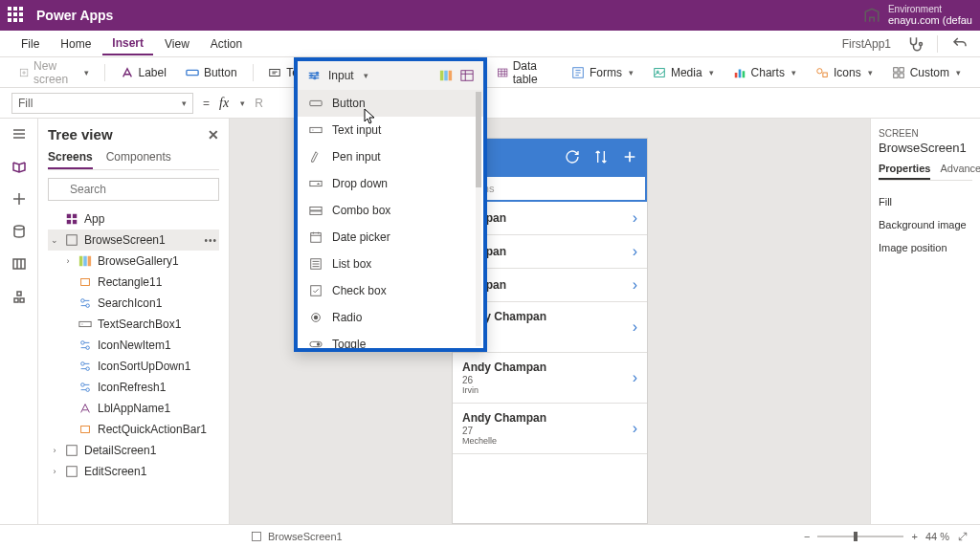 This screenshot has width=980, height=547. Describe the element at coordinates (19, 264) in the screenshot. I see `media-rail-icon` at that location.